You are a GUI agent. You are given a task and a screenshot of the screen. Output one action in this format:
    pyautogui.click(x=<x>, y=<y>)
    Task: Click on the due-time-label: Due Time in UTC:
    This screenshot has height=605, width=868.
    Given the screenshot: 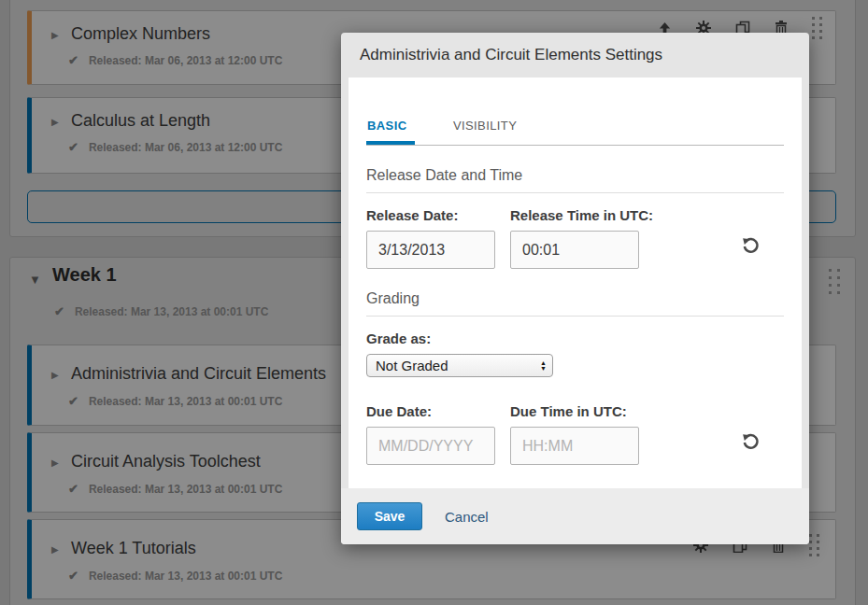 What is the action you would take?
    pyautogui.click(x=604, y=411)
    